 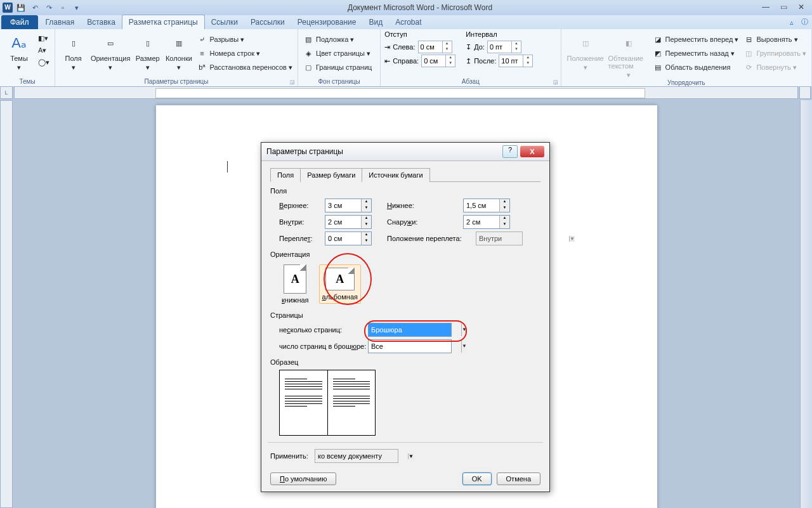 I want to click on ribbon-minimize-icon: ▵, so click(x=792, y=23).